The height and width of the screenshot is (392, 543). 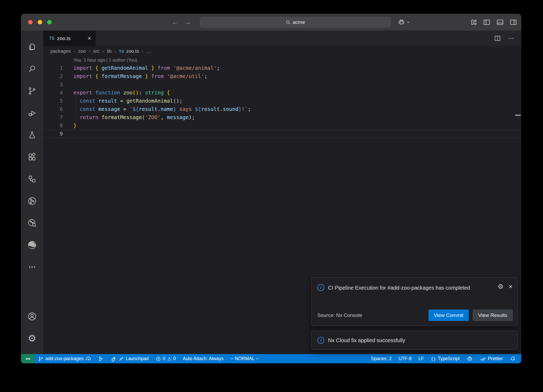 I want to click on editor-more-actions-icon, so click(x=511, y=38).